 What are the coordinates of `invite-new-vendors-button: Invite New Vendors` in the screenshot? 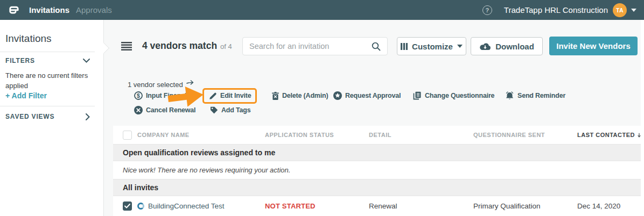 It's located at (593, 46).